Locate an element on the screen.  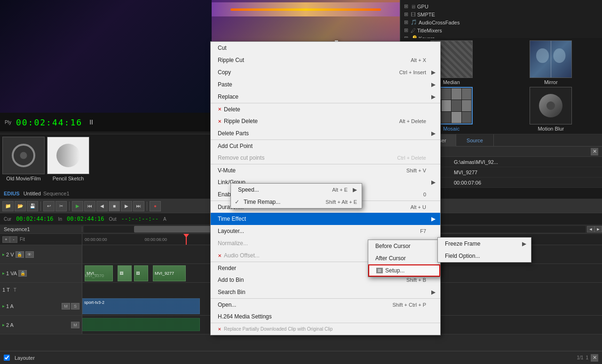
time-effect-submenu: Speed... Alt + E ▶ ✓ Time Remap... Shift… is located at coordinates (296, 196).